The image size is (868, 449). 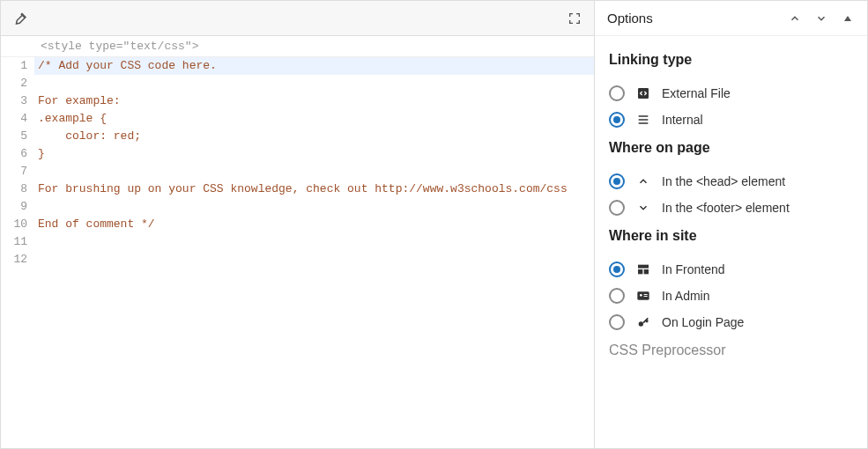 I want to click on fullscreen-icon, so click(x=575, y=18).